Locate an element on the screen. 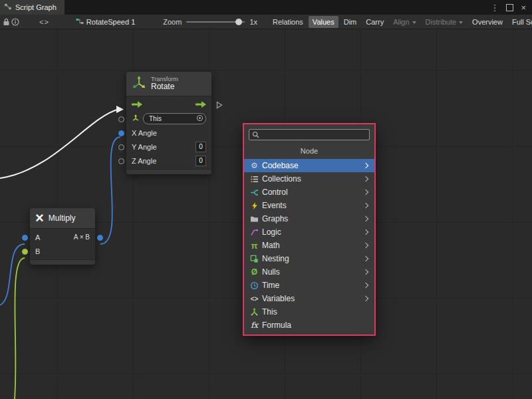 The height and width of the screenshot is (399, 532). pi-icon: π is located at coordinates (254, 246).